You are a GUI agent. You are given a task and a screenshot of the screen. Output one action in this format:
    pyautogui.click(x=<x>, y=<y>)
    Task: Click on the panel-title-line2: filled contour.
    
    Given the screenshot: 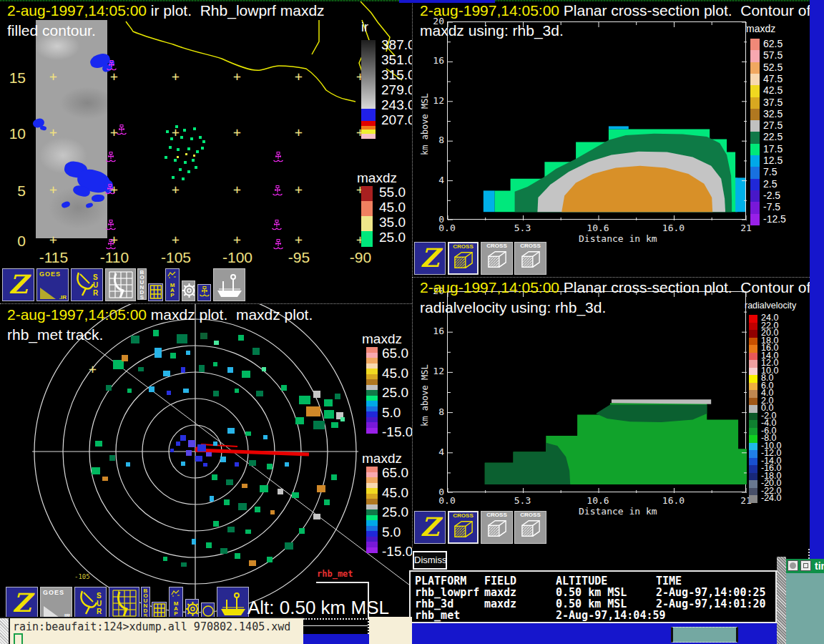 What is the action you would take?
    pyautogui.click(x=52, y=31)
    